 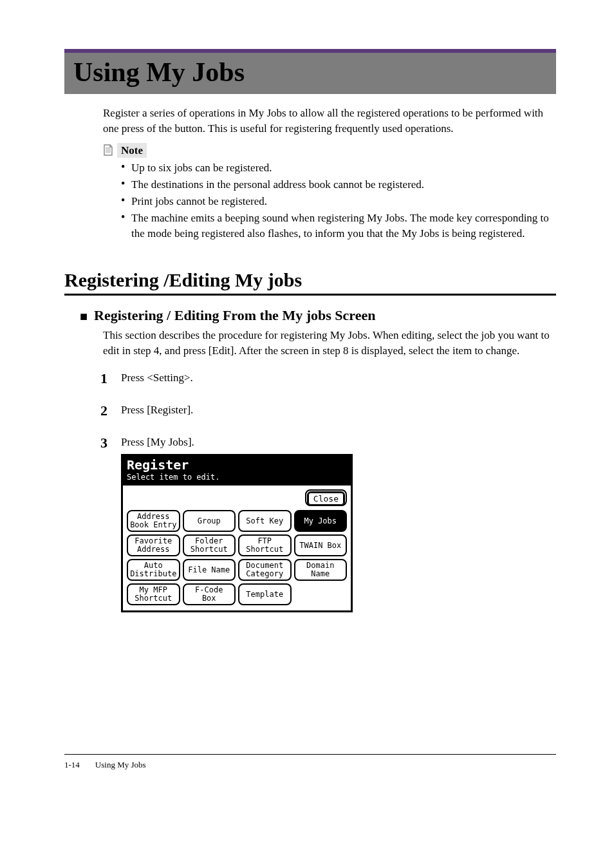 I want to click on note-list: Up to six jobs can be registered. The de…, so click(x=335, y=201).